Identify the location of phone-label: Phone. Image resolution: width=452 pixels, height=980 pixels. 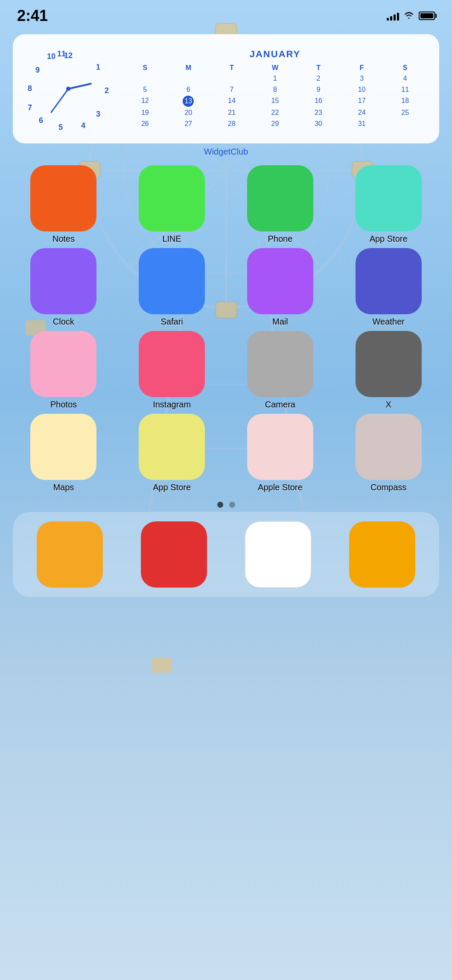
(280, 239).